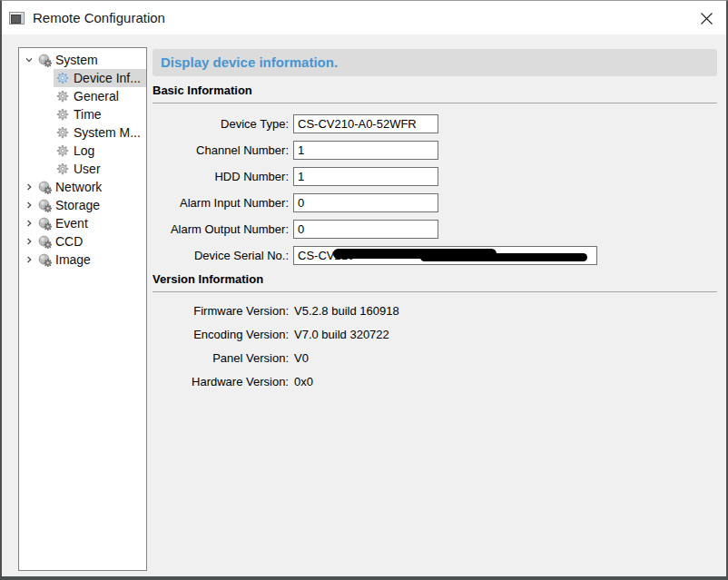 This screenshot has height=580, width=728. What do you see at coordinates (87, 114) in the screenshot?
I see `sidebar-item-label: Time` at bounding box center [87, 114].